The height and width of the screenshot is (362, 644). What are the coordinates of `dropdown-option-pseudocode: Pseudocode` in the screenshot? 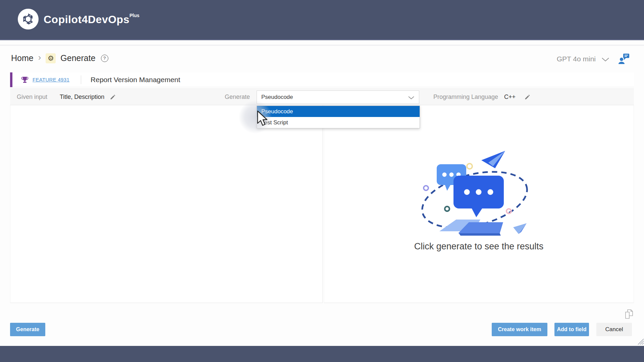 It's located at (338, 111).